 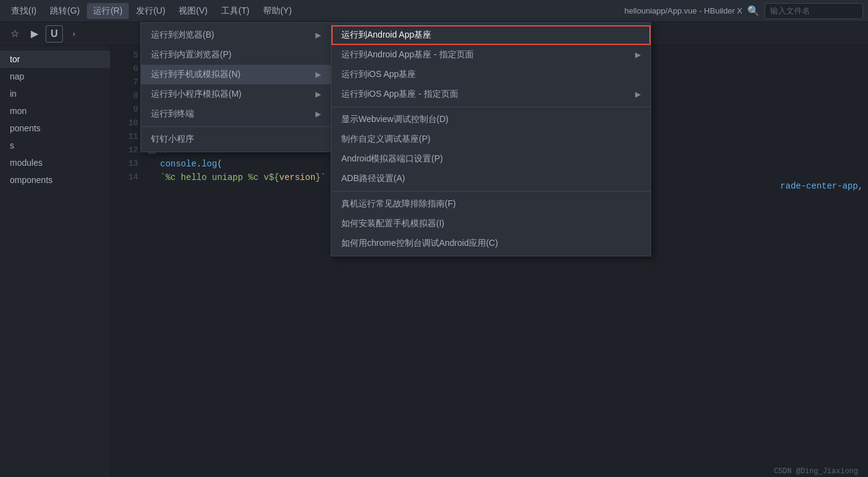 What do you see at coordinates (400, 94) in the screenshot?
I see `submenu-item-label: 运行到iOS App基座 - 指定页面` at bounding box center [400, 94].